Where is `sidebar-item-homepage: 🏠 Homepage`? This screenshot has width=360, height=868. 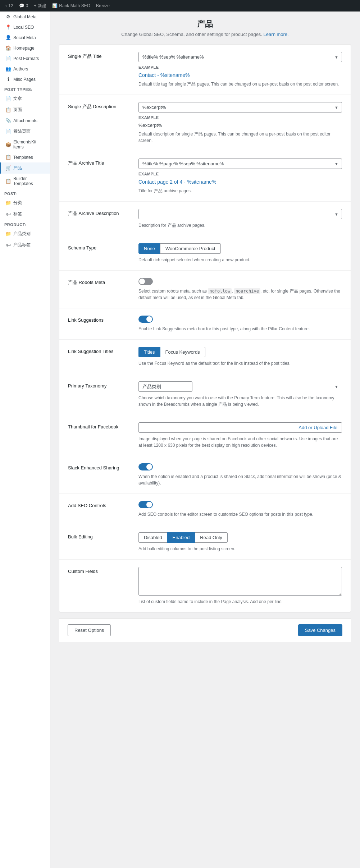 sidebar-item-homepage: 🏠 Homepage is located at coordinates (25, 48).